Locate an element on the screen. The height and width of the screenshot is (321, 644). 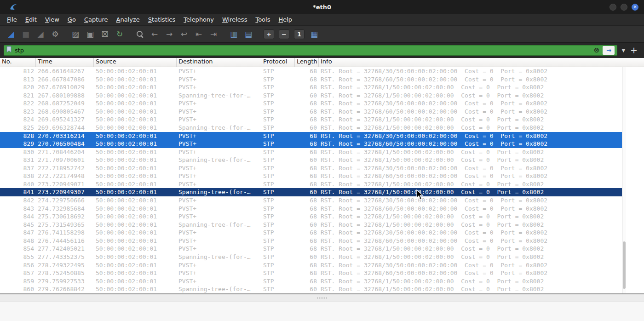
menu-item-edit: Edit is located at coordinates (31, 19).